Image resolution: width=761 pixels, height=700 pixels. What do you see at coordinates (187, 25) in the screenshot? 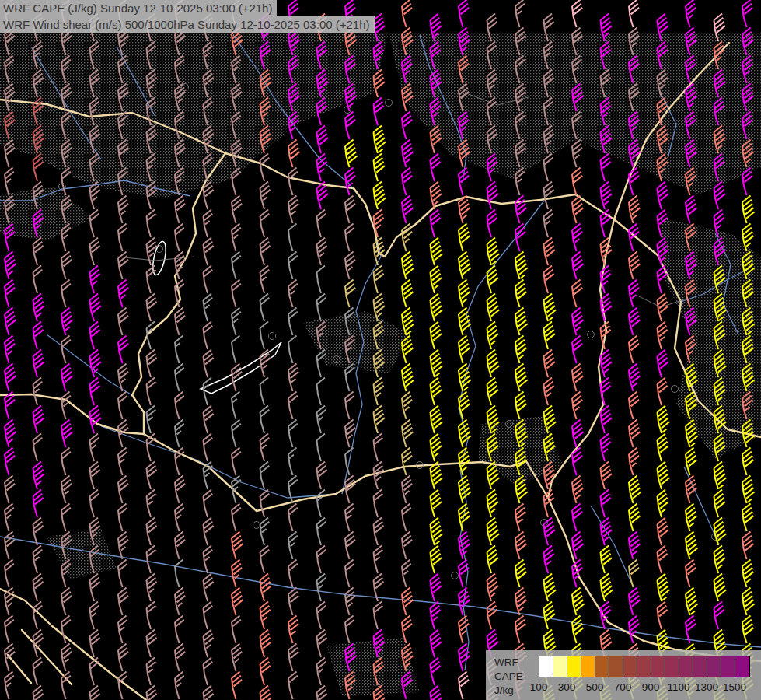
I see `title-line-2: WRF Wind shear (m/s) 500/1000hPa Sunday …` at bounding box center [187, 25].